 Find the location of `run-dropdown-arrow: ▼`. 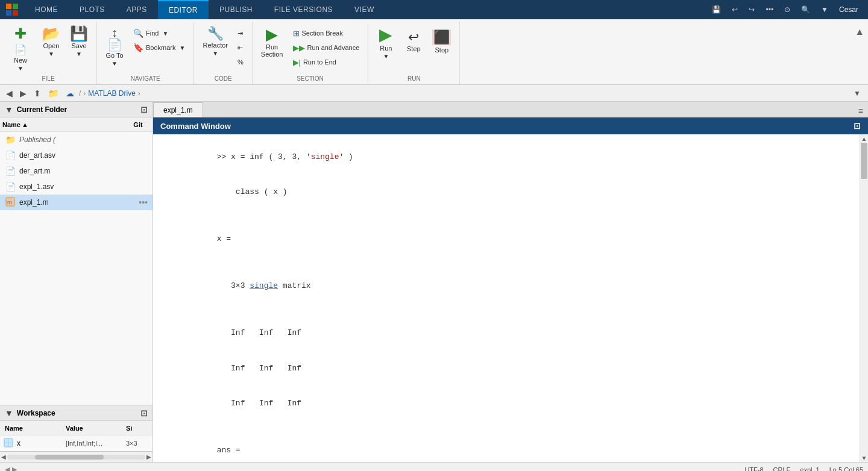

run-dropdown-arrow: ▼ is located at coordinates (386, 57).